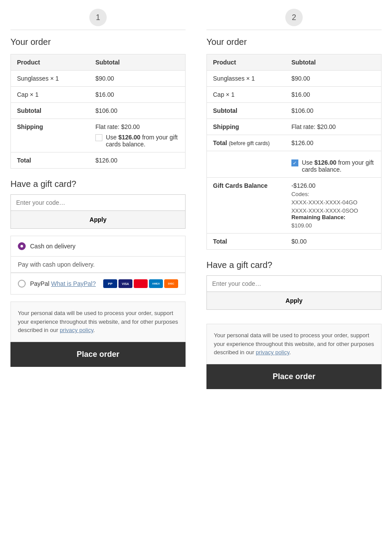  What do you see at coordinates (334, 143) in the screenshot?
I see `right-total-before-value: $126.00` at bounding box center [334, 143].